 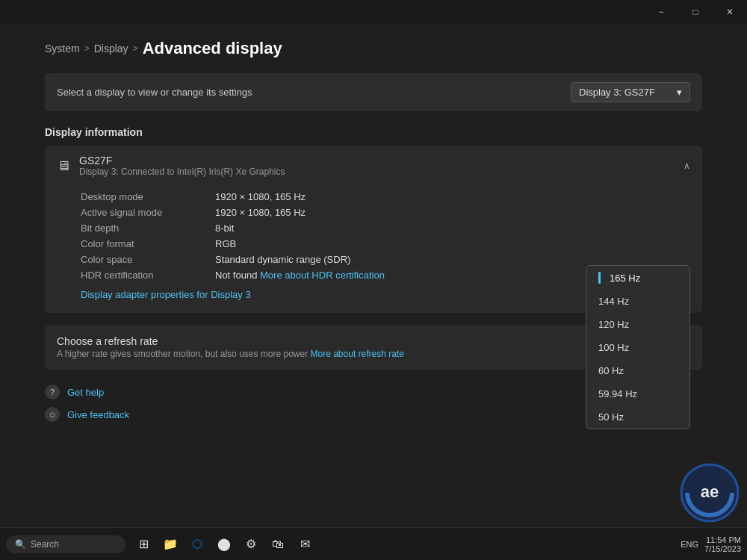 What do you see at coordinates (21, 544) in the screenshot?
I see `search-icon: 🔍` at bounding box center [21, 544].